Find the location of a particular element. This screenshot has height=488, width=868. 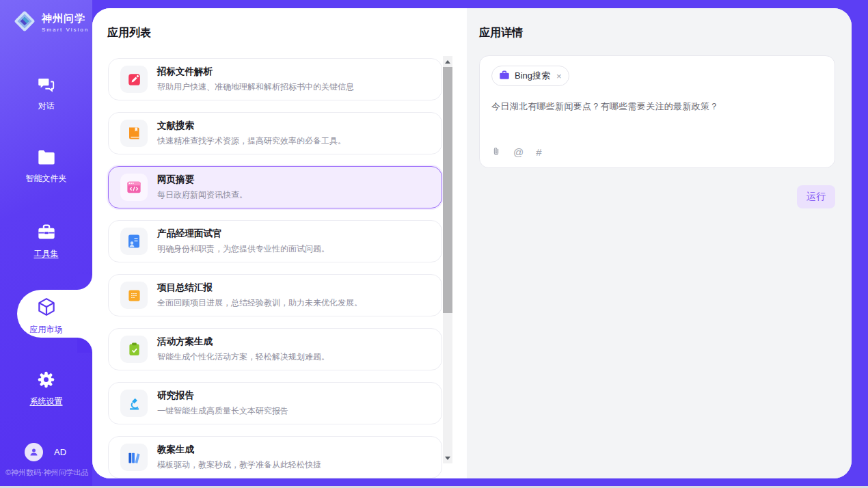

app-card-lesson-plan: 教案生成 模板驱动，教案秒成，教学准备从此轻松快捷 is located at coordinates (275, 457).